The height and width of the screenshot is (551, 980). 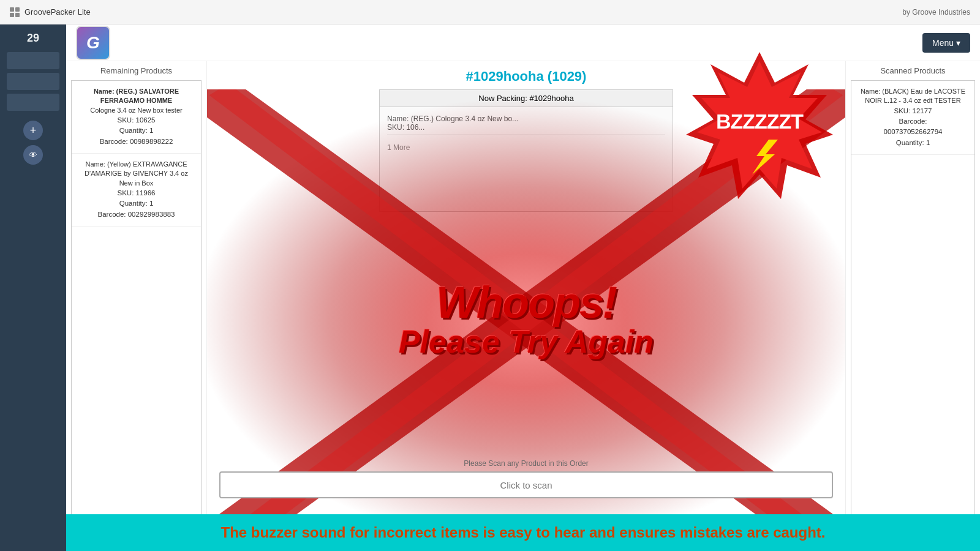 I want to click on packing-box: Now Packing: #1029hooha Name: (REG.) Col…, so click(x=526, y=151).